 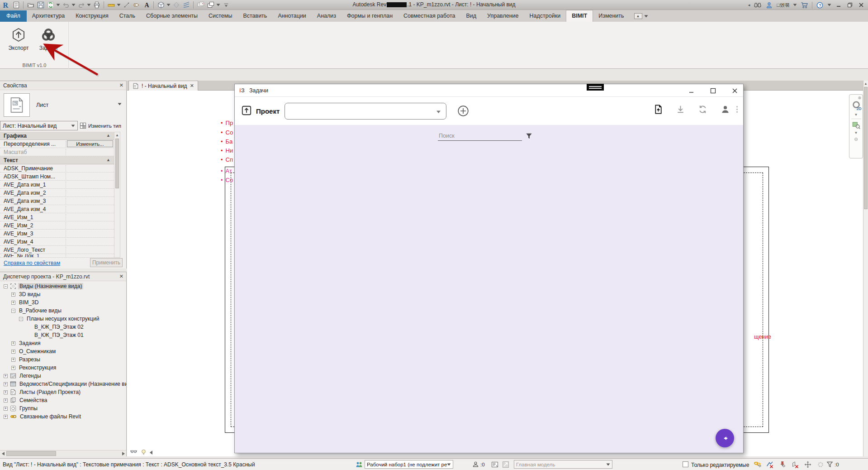 I want to click on tree-item: +О_Смежникам, so click(x=63, y=351).